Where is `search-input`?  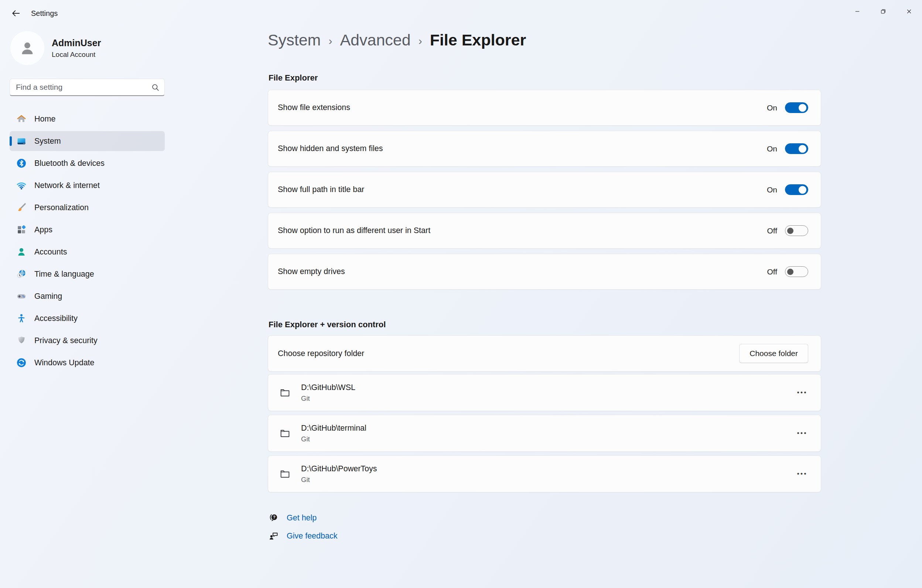 search-input is located at coordinates (83, 87).